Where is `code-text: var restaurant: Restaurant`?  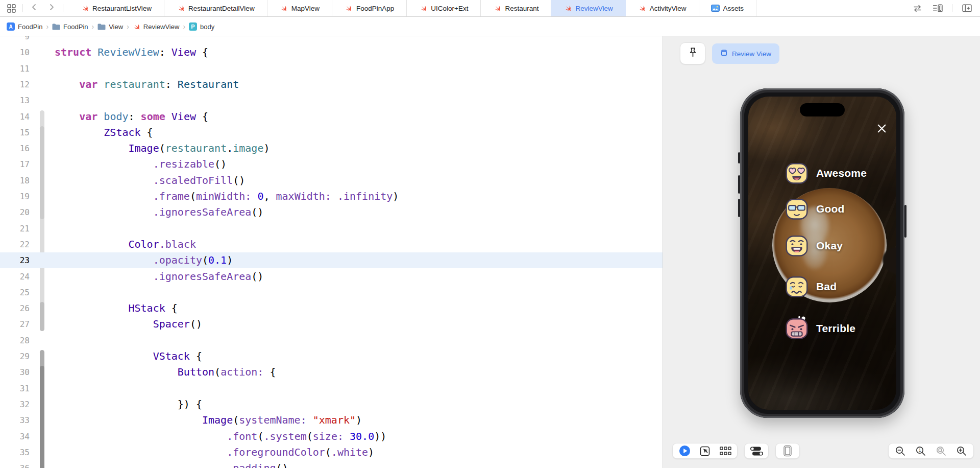 code-text: var restaurant: Restaurant is located at coordinates (147, 85).